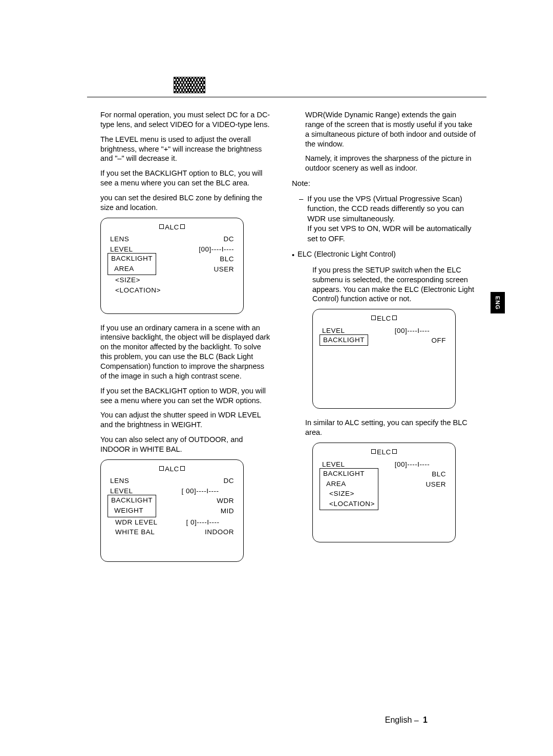  What do you see at coordinates (384, 219) in the screenshot?
I see `note-item: – If you use the VPS (Virtual Progressiv…` at bounding box center [384, 219].